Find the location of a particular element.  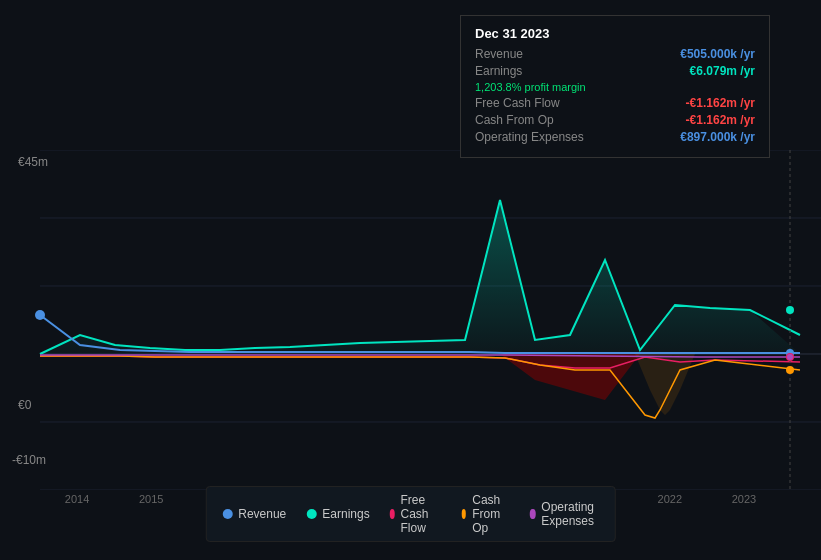

tooltip-fcf-value: -€1.162m /yr is located at coordinates (720, 103).